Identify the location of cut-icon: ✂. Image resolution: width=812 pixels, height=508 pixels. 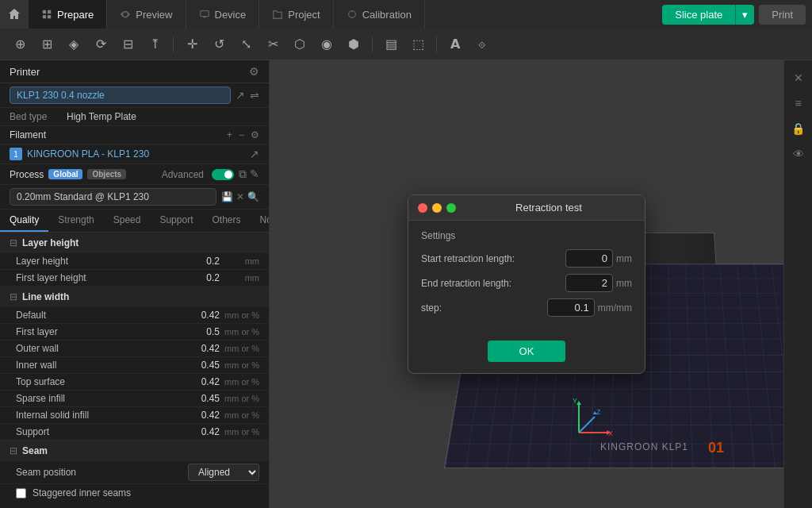
(273, 44).